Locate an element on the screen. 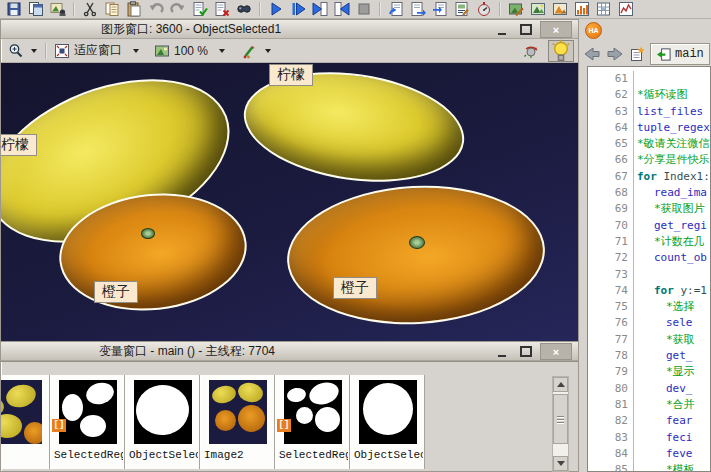  run-to-line-icon is located at coordinates (298, 10).